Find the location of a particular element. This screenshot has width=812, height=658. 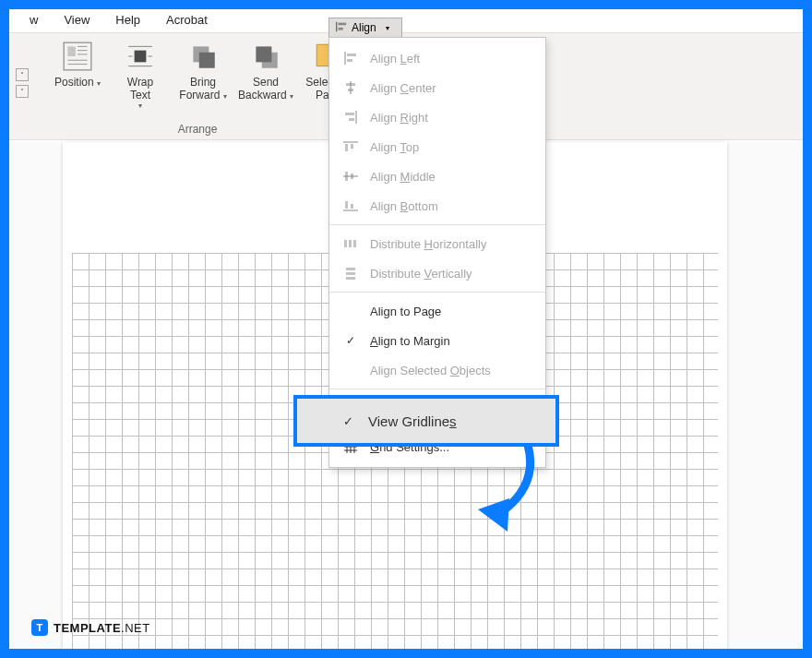

qat: ˄ ˅ is located at coordinates (22, 87).